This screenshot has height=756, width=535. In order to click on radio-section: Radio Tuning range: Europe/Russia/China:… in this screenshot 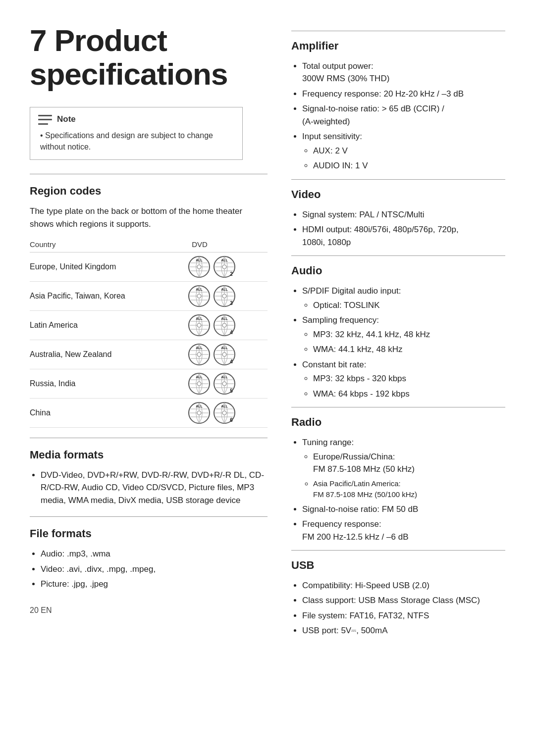, I will do `click(398, 479)`.